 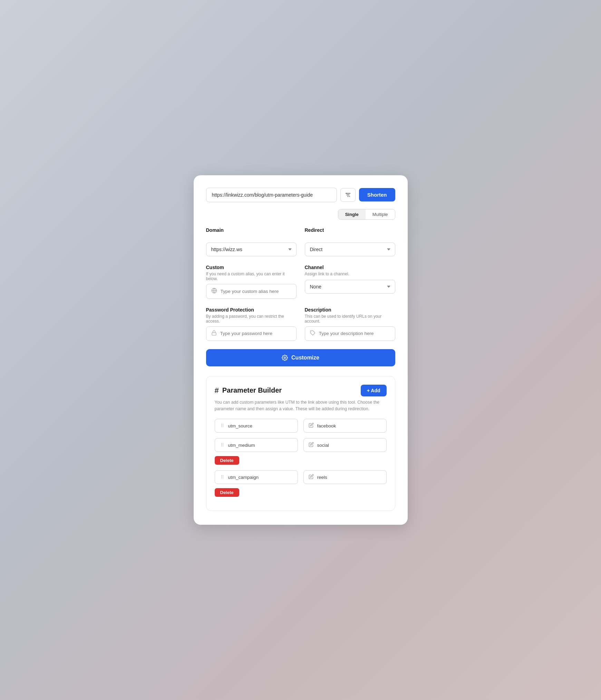 What do you see at coordinates (350, 249) in the screenshot?
I see `redirect-select-wrap: Direct` at bounding box center [350, 249].